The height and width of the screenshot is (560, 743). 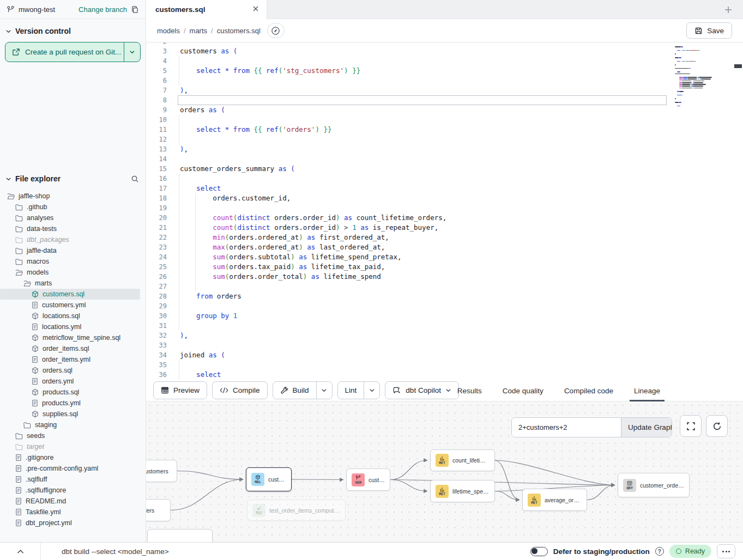 What do you see at coordinates (445, 247) in the screenshot?
I see `code-line-23: 23 max(orders.ordered_at) as last_ordere…` at bounding box center [445, 247].